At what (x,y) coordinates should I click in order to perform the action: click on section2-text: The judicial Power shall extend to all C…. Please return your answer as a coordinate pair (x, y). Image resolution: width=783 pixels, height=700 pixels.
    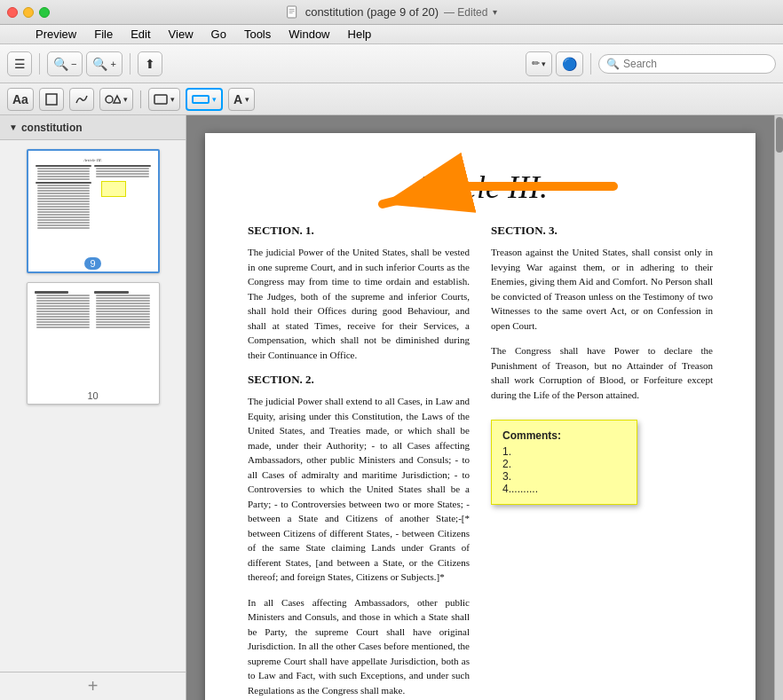
    Looking at the image, I should click on (359, 490).